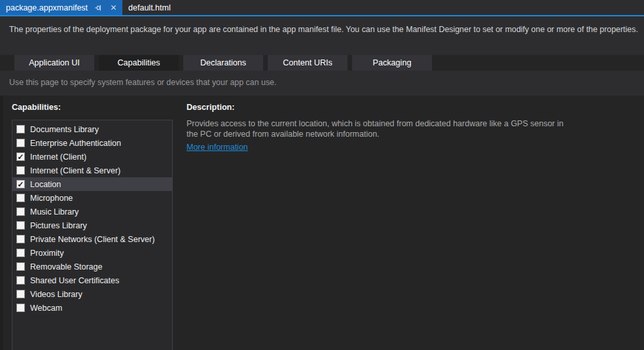 This screenshot has height=350, width=644. What do you see at coordinates (56, 294) in the screenshot?
I see `capability-label: Videos Library` at bounding box center [56, 294].